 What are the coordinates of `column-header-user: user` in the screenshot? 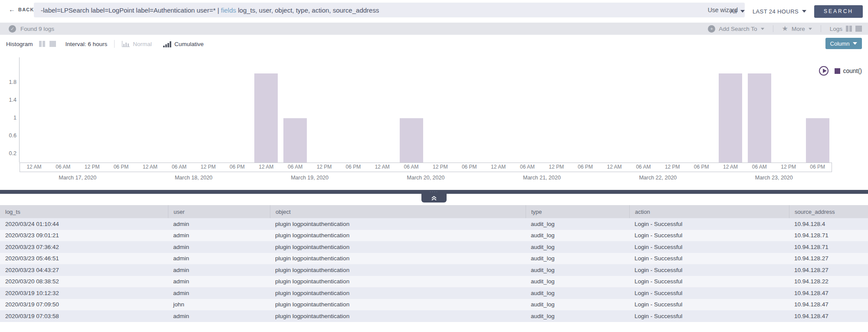 It's located at (219, 212).